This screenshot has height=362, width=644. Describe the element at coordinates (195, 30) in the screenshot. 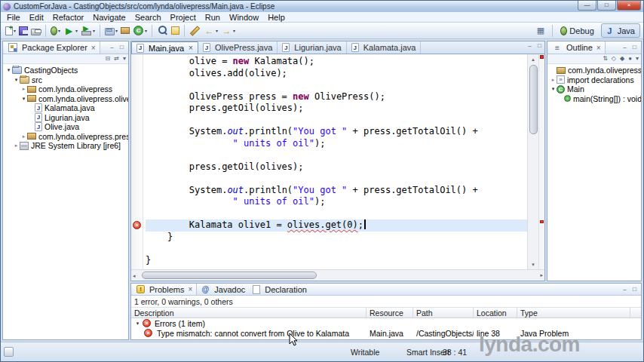

I see `last-edit-location-button` at that location.